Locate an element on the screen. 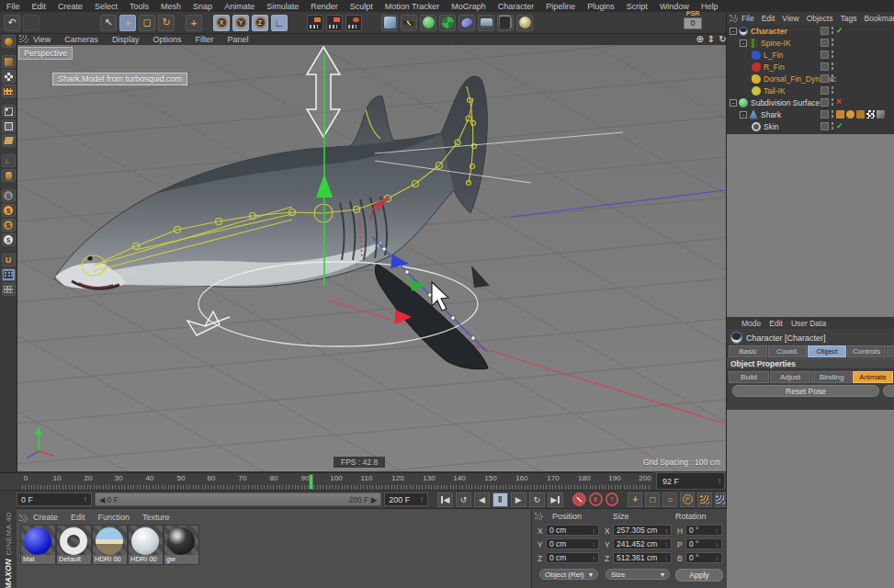 Image resolution: width=894 pixels, height=588 pixels. om-menu-tags: Tags is located at coordinates (848, 18).